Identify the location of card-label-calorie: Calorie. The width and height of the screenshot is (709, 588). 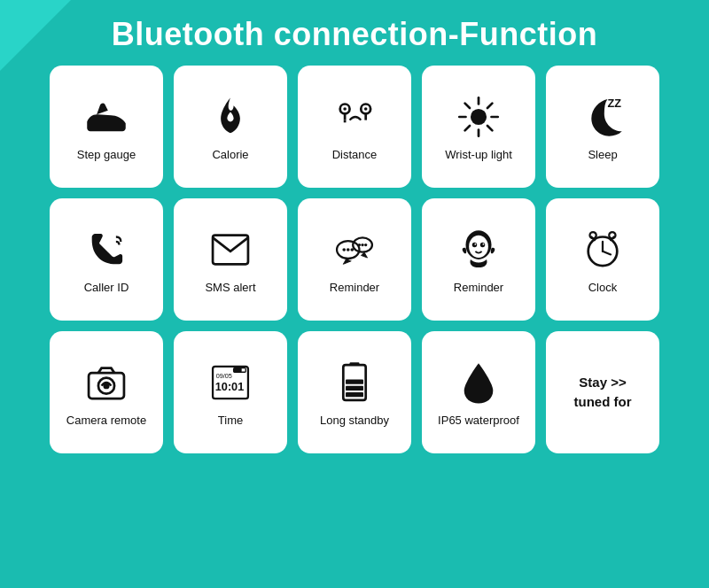
(230, 156).